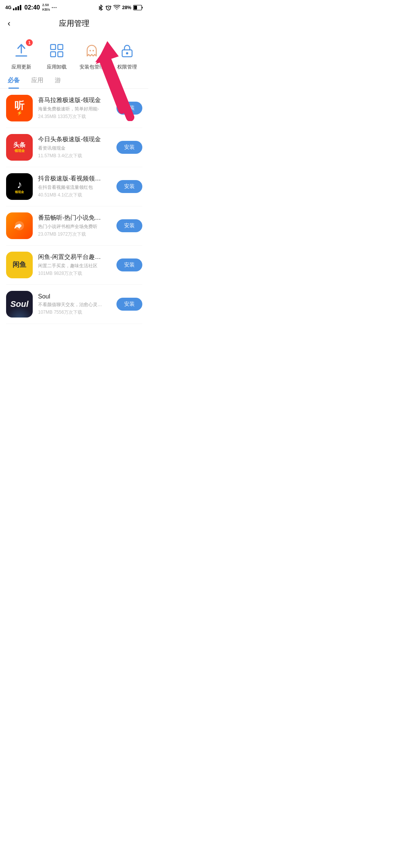 This screenshot has width=411, height=868. Describe the element at coordinates (9, 24) in the screenshot. I see `back-button: ‹` at that location.